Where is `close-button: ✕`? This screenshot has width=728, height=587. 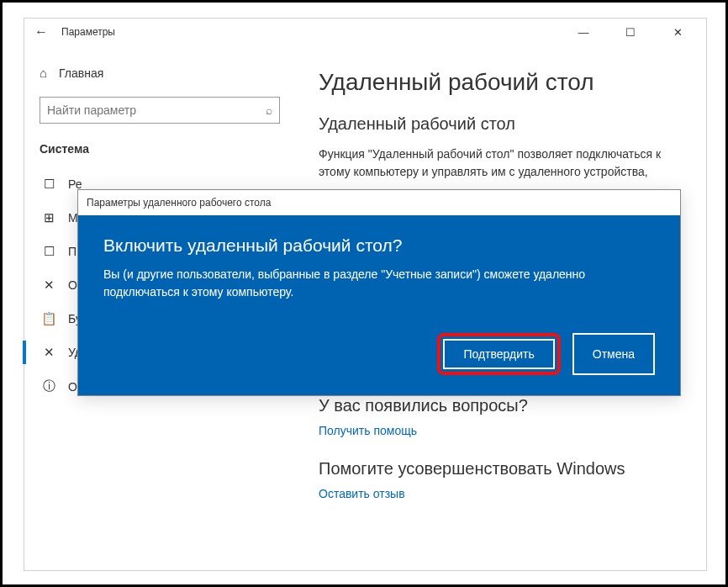 close-button: ✕ is located at coordinates (678, 32).